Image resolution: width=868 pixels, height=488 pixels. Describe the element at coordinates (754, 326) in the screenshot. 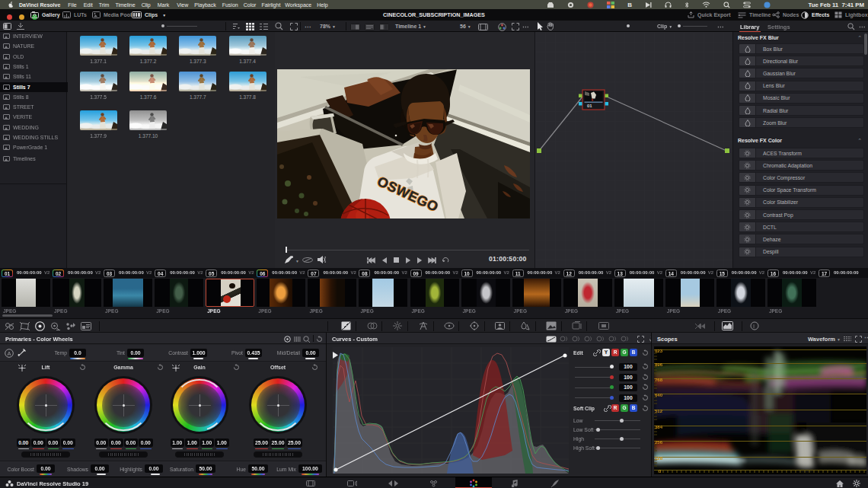

I see `svg-text: i` at that location.